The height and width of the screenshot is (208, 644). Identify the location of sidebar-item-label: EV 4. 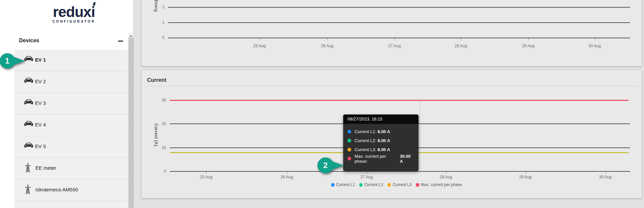
(41, 124).